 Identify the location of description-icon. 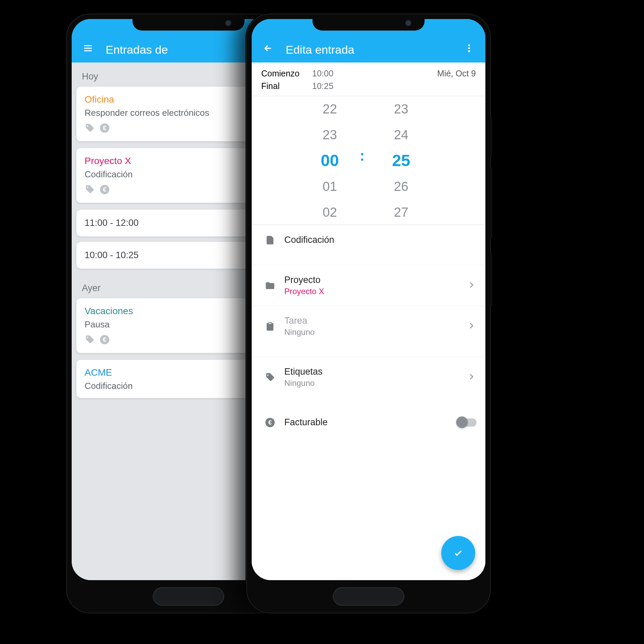
(270, 240).